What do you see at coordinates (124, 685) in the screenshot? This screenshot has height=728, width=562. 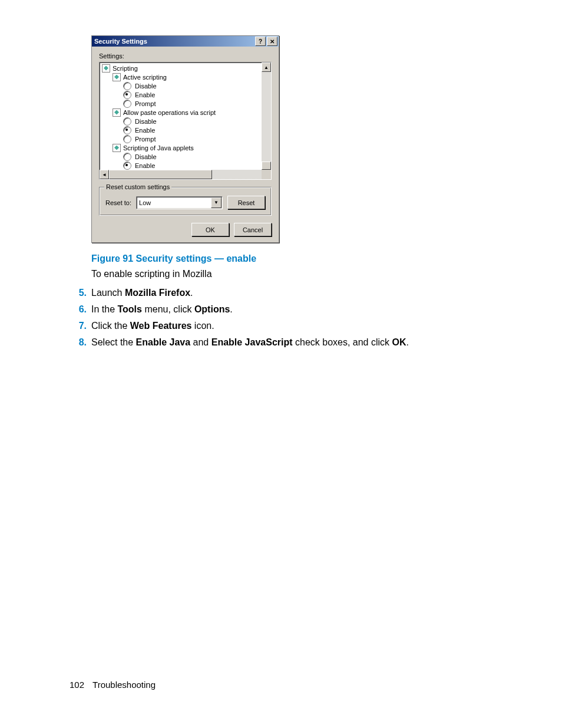 I see `footer-section: Troubleshooting` at bounding box center [124, 685].